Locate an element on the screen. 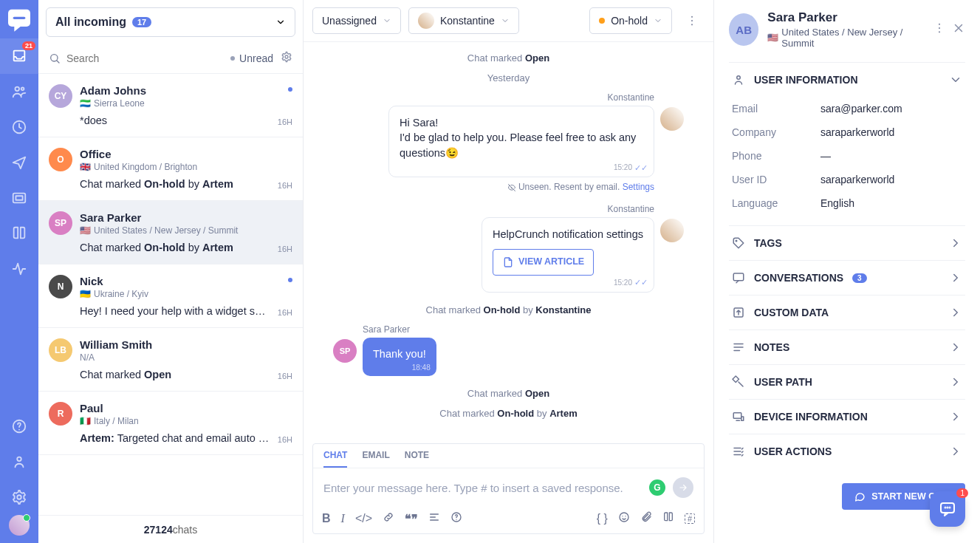 The height and width of the screenshot is (543, 980). conversation-item: CYAdam Johns🇸🇱Sierra Leone*does16H is located at coordinates (171, 106).